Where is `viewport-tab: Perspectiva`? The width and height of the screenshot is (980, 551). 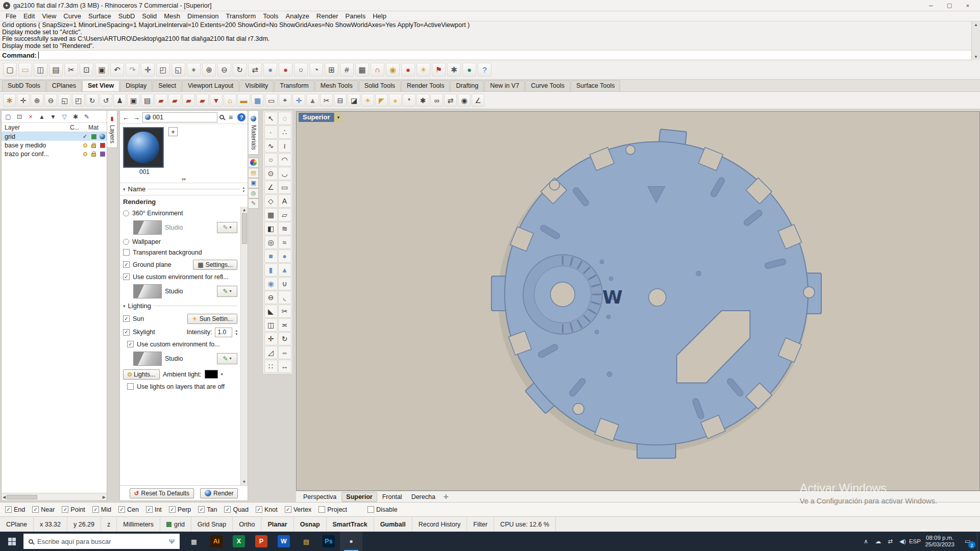
viewport-tab: Perspectiva is located at coordinates (320, 497).